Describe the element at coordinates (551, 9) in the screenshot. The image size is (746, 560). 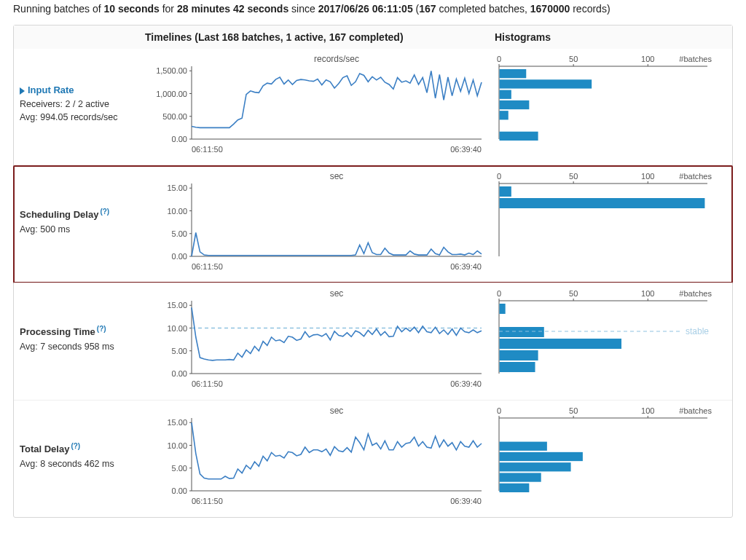
I see `summary-records-count: 1670000` at that location.